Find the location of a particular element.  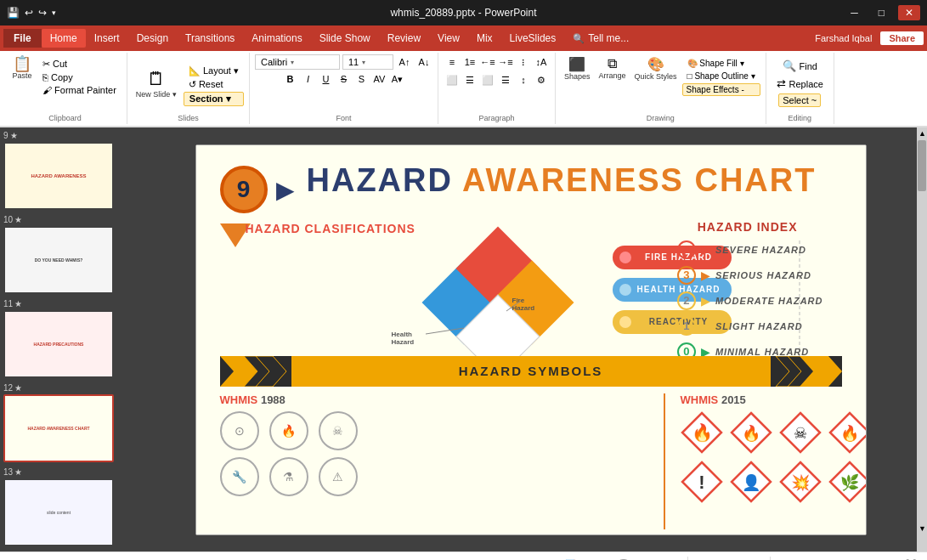

view-presenter-btn: ▷ is located at coordinates (757, 558).